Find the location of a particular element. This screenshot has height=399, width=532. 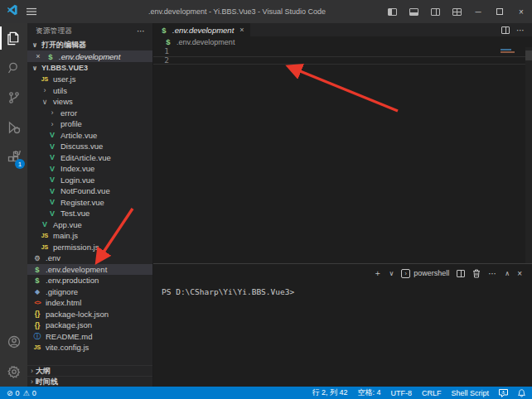

tree-item: › profile is located at coordinates (89, 124).